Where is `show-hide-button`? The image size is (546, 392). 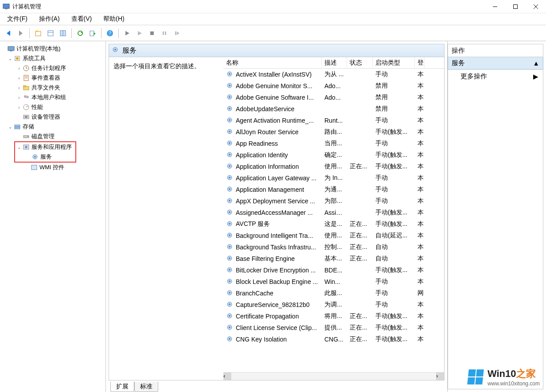 show-hide-button is located at coordinates (63, 33).